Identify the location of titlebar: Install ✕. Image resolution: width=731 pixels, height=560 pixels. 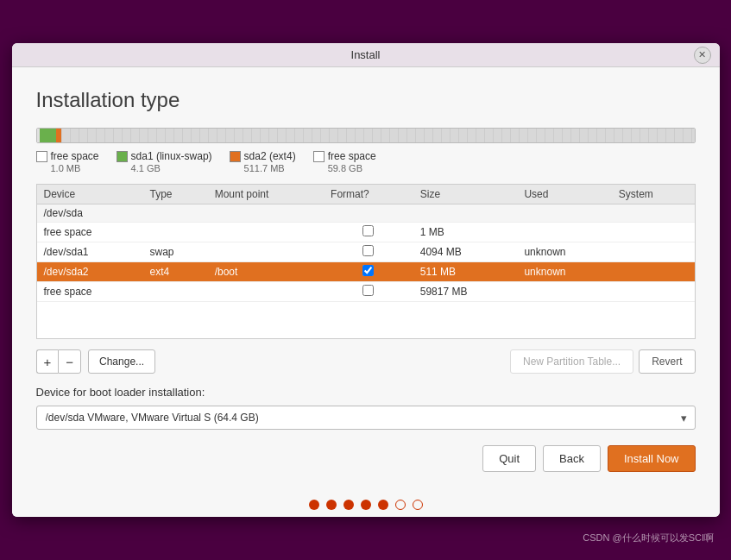
(366, 55).